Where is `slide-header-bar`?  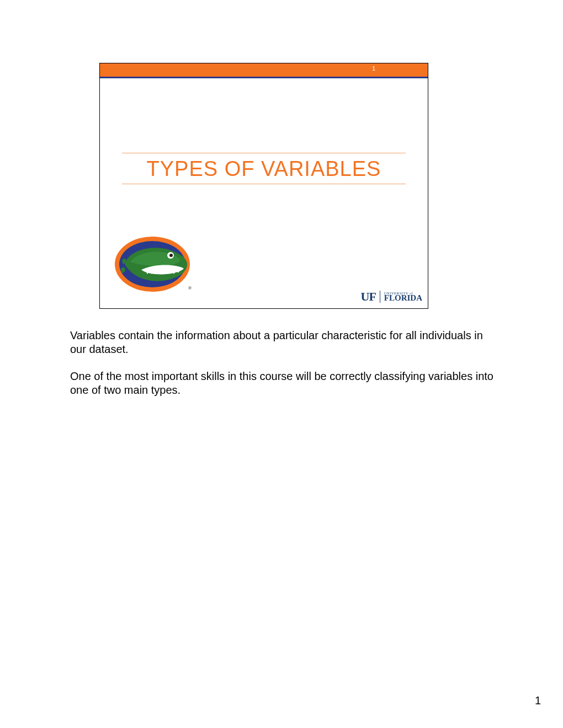
slide-header-bar is located at coordinates (264, 70).